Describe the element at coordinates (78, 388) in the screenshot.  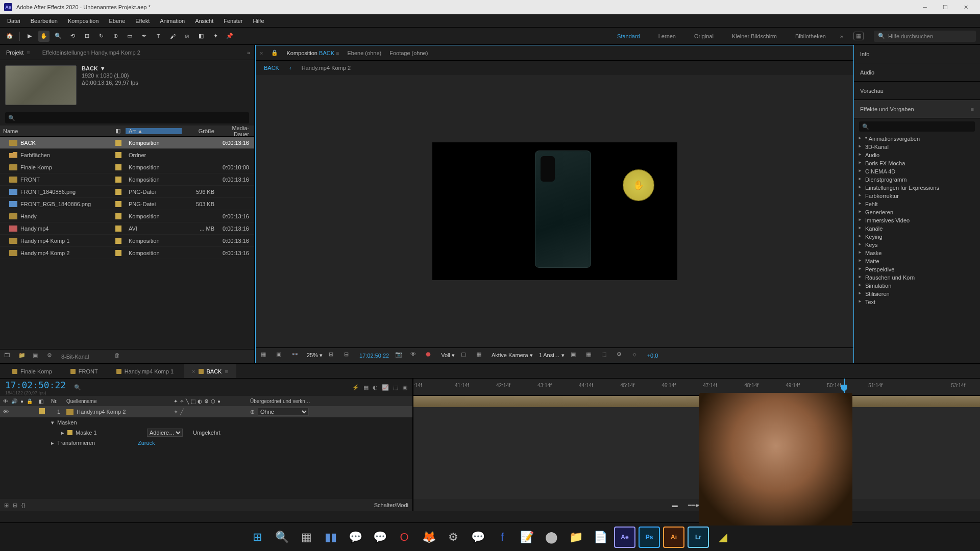
I see `timeline-search-icon: 🔍` at that location.